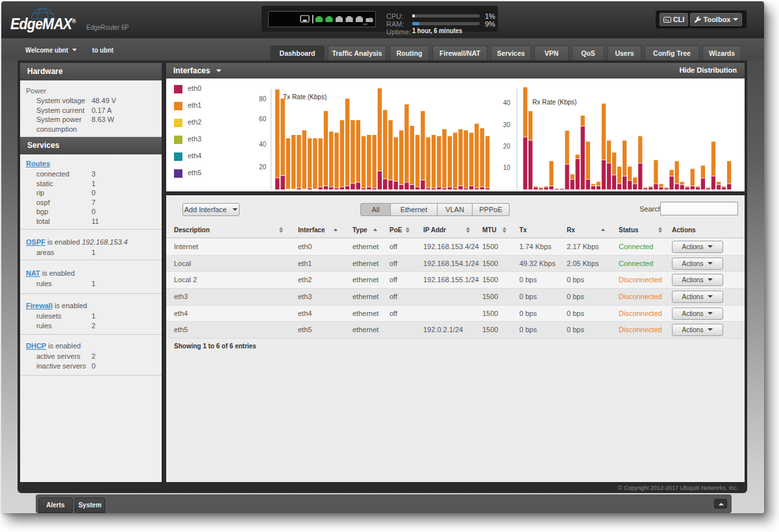 This screenshot has height=532, width=779. What do you see at coordinates (365, 25) in the screenshot?
I see `svg-text: SFP` at bounding box center [365, 25].